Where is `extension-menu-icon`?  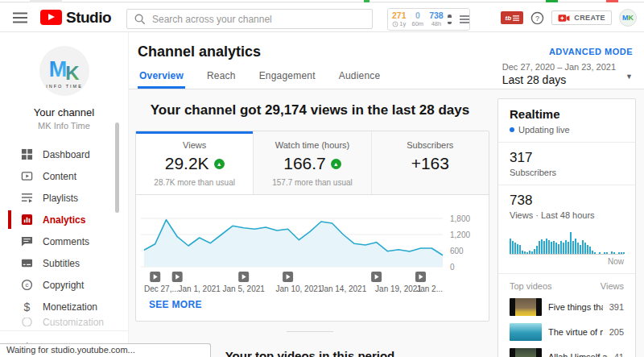 extension-menu-icon is located at coordinates (464, 19).